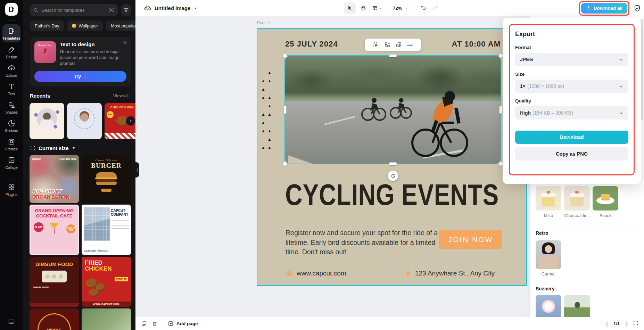  Describe the element at coordinates (285, 164) in the screenshot. I see `resize-handle-bottom-left` at that location.